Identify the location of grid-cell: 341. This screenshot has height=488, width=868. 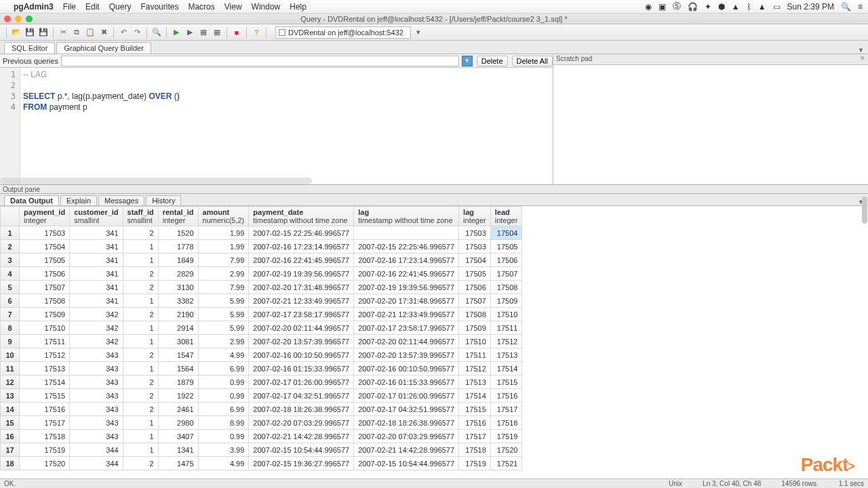
(96, 287).